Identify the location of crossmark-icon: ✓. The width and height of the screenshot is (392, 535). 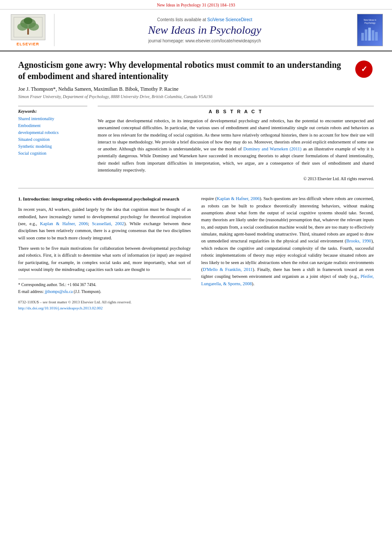
(364, 69).